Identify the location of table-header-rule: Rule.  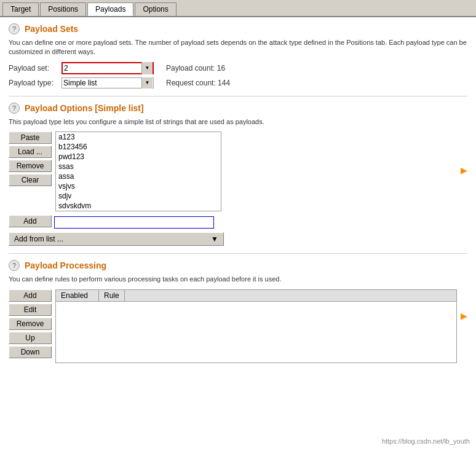
(112, 296).